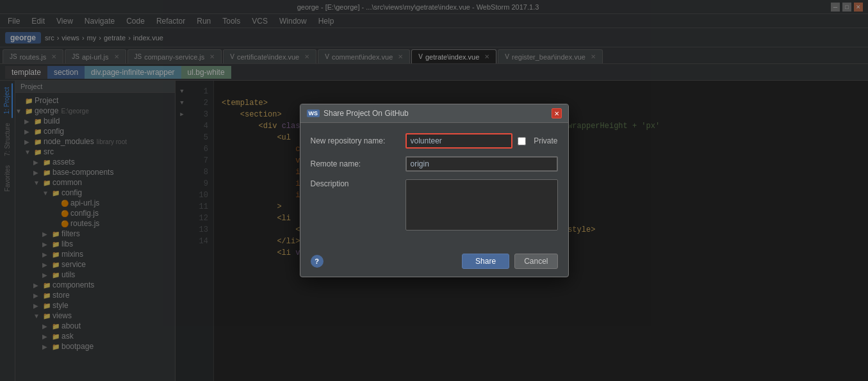 The image size is (868, 381). I want to click on modal-footer: ? Share Cancel, so click(434, 263).